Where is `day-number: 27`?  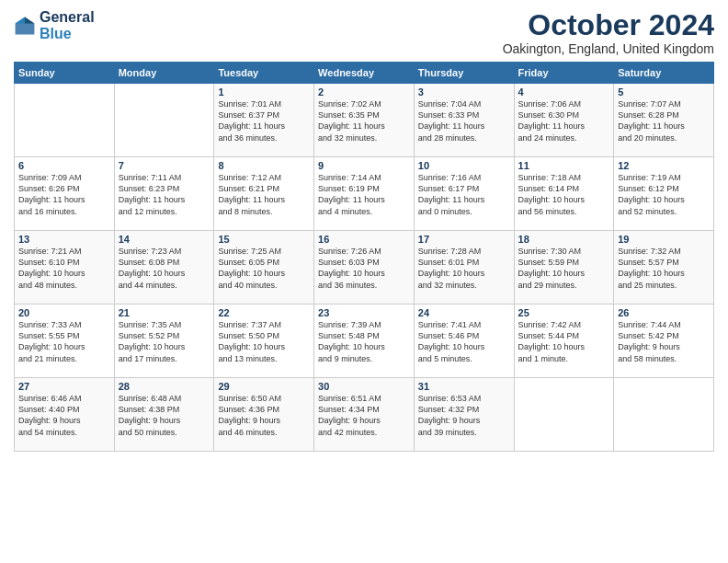
day-number: 27 is located at coordinates (64, 386).